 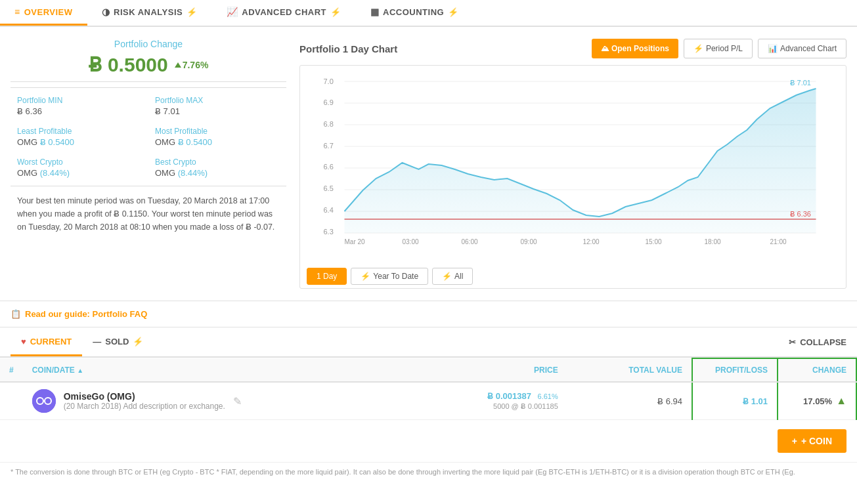 I want to click on nav-risk-analysis: ◑ RISK ANALYSIS ⚡, so click(x=150, y=13).